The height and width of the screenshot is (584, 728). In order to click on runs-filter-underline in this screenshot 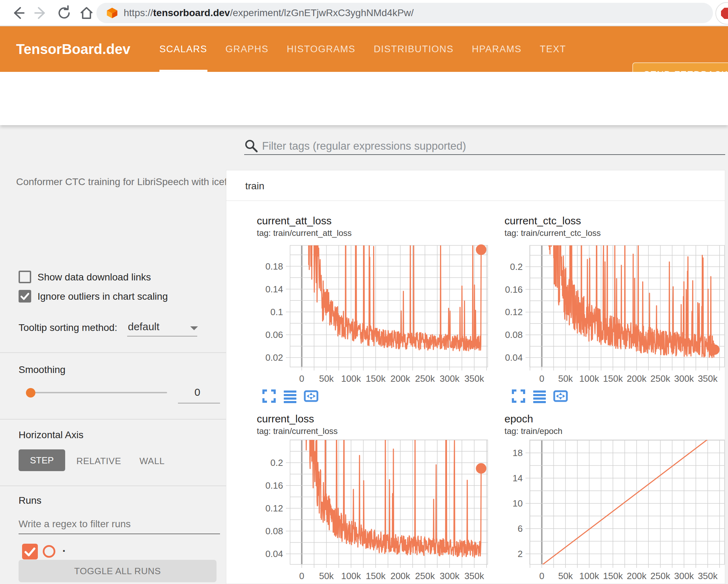, I will do `click(119, 534)`.